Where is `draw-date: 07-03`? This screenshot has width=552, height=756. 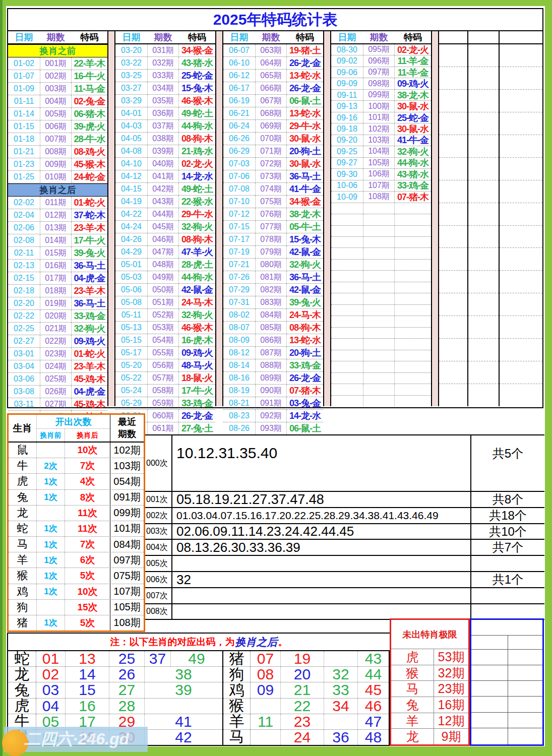 draw-date: 07-03 is located at coordinates (239, 164).